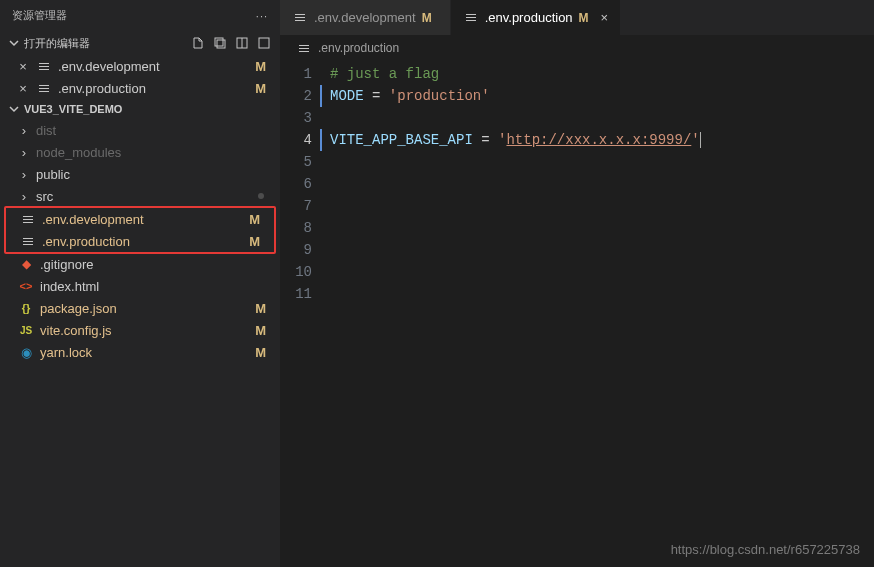  I want to click on tree-folder: › public, so click(140, 174).